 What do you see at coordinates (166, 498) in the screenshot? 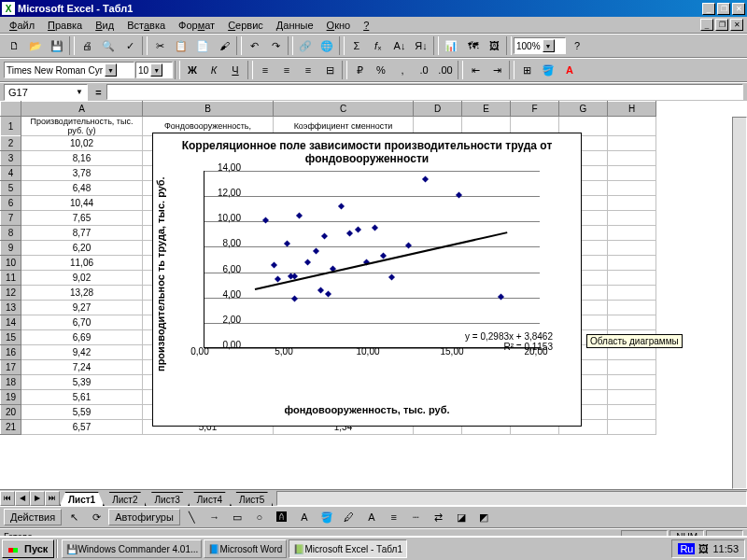
I see `sheet-tab-3: Лист3` at bounding box center [166, 498].